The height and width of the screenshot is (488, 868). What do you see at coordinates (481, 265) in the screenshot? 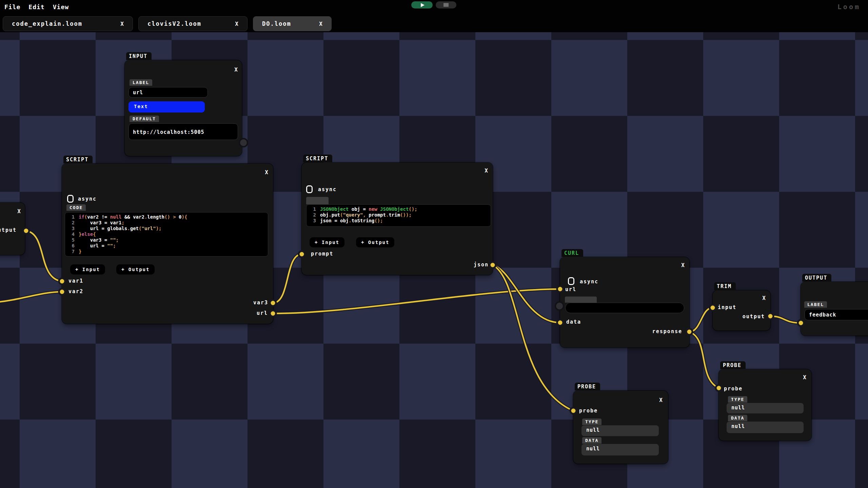
I see `port-json-label: json` at bounding box center [481, 265].